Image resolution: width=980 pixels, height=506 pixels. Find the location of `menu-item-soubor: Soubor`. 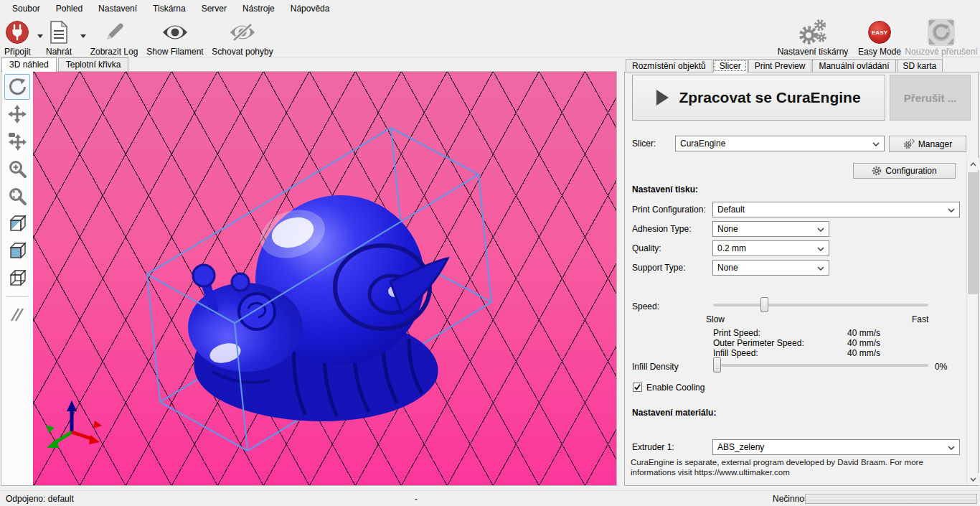

menu-item-soubor: Soubor is located at coordinates (26, 9).